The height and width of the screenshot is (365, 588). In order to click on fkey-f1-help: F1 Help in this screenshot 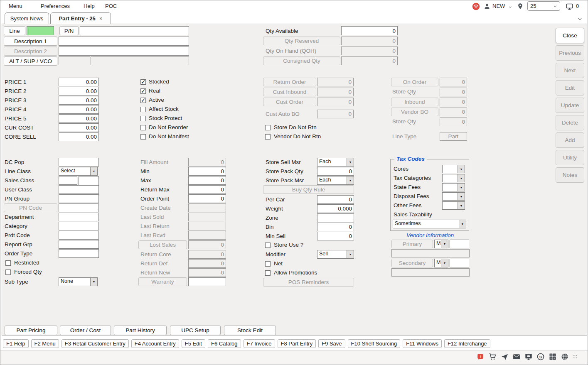, I will do `click(16, 344)`.